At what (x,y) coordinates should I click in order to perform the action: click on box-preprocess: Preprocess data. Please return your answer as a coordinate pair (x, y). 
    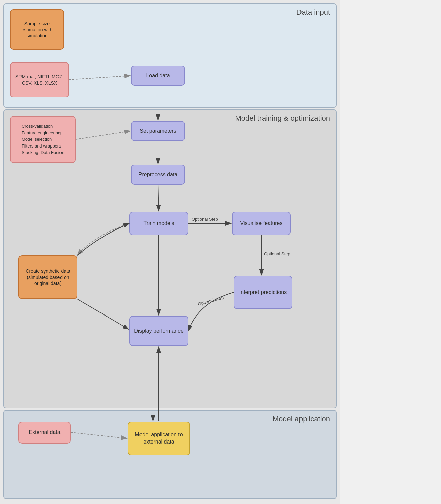
    Looking at the image, I should click on (158, 175).